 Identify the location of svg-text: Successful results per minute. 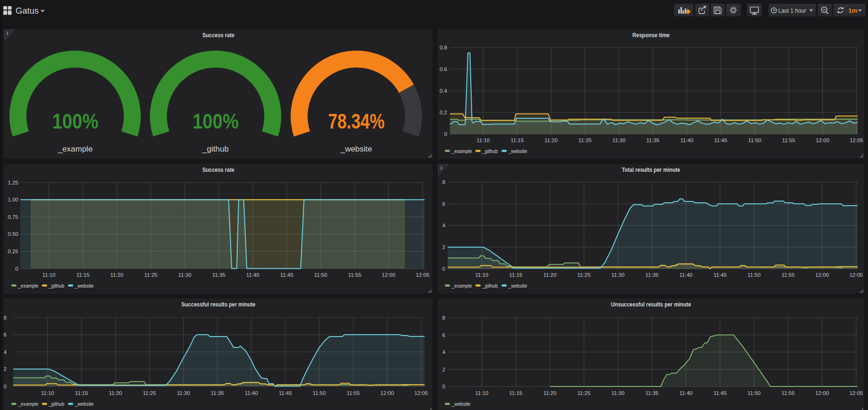
(218, 304).